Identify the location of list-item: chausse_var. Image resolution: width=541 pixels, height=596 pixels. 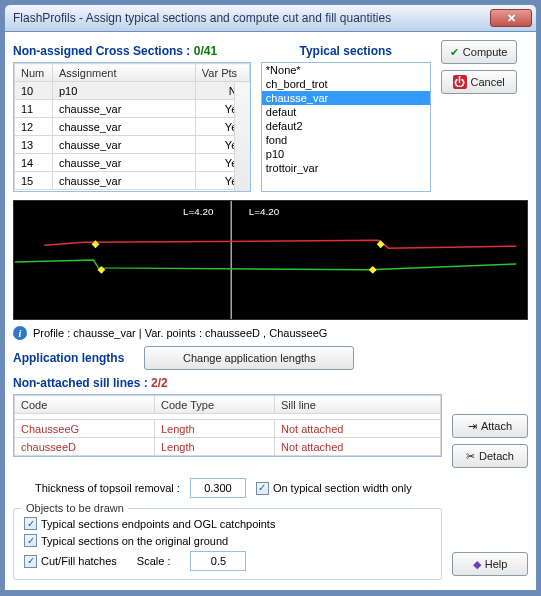
(346, 98).